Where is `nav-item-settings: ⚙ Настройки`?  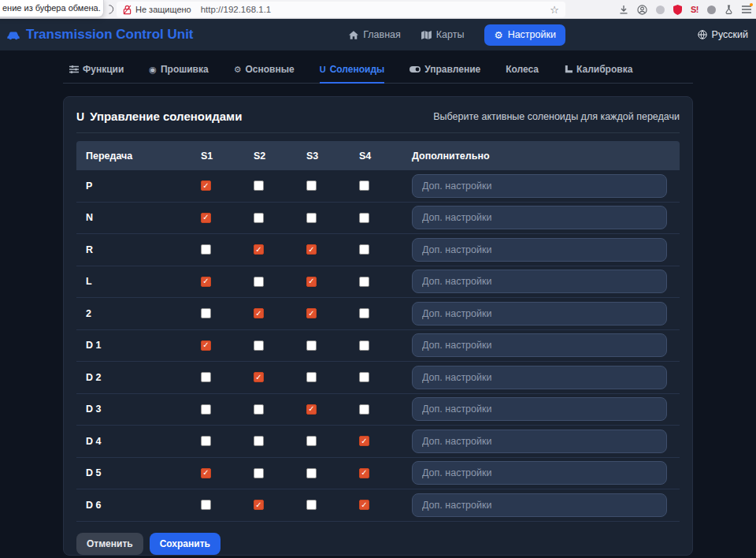 nav-item-settings: ⚙ Настройки is located at coordinates (524, 35).